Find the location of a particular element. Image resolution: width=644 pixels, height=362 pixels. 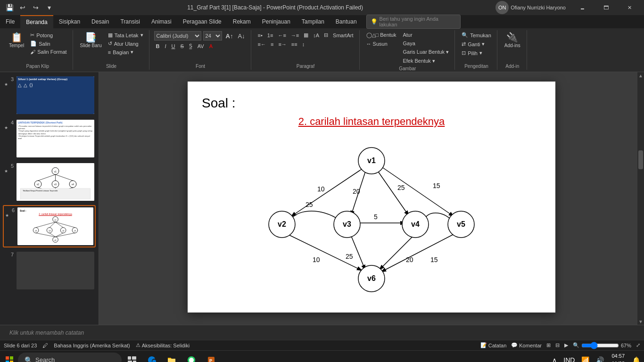

zoom-slider: 🔍 67% is located at coordinates (602, 346).